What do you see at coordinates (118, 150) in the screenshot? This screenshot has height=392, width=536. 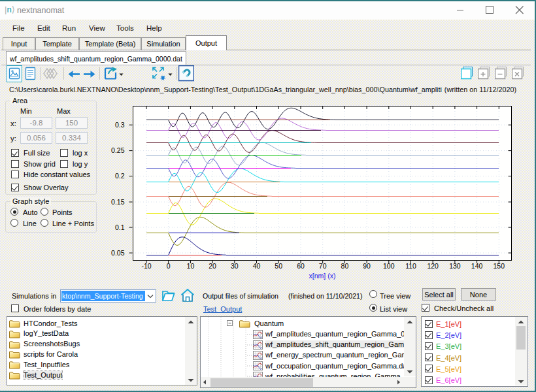 I see `svg-text: 0.25` at bounding box center [118, 150].